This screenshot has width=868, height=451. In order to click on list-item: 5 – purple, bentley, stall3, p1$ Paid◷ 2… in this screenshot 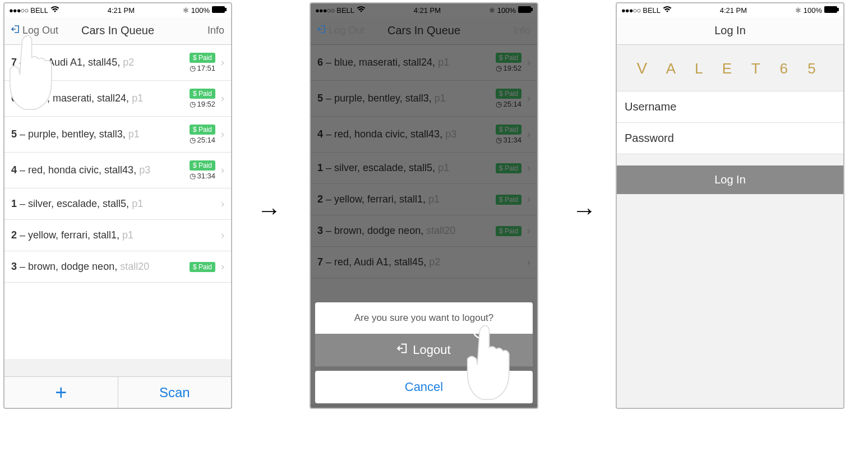, I will do `click(118, 135)`.